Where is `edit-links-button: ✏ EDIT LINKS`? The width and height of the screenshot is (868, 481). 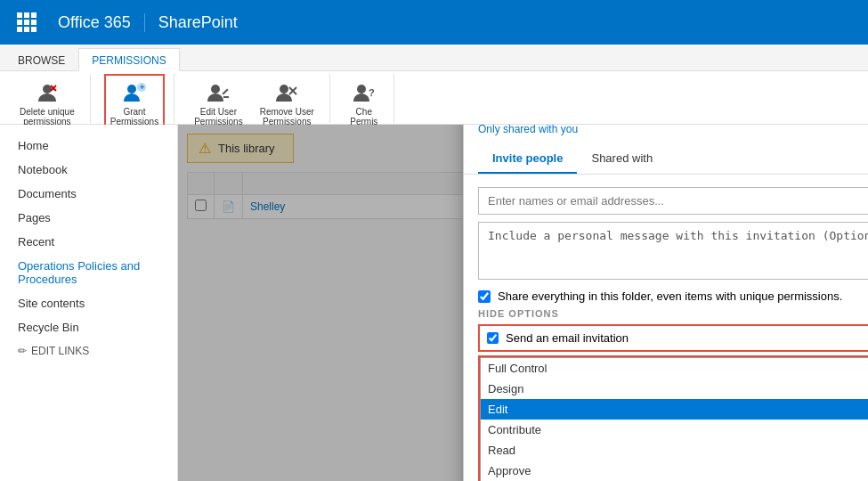
edit-links-button: ✏ EDIT LINKS is located at coordinates (89, 351).